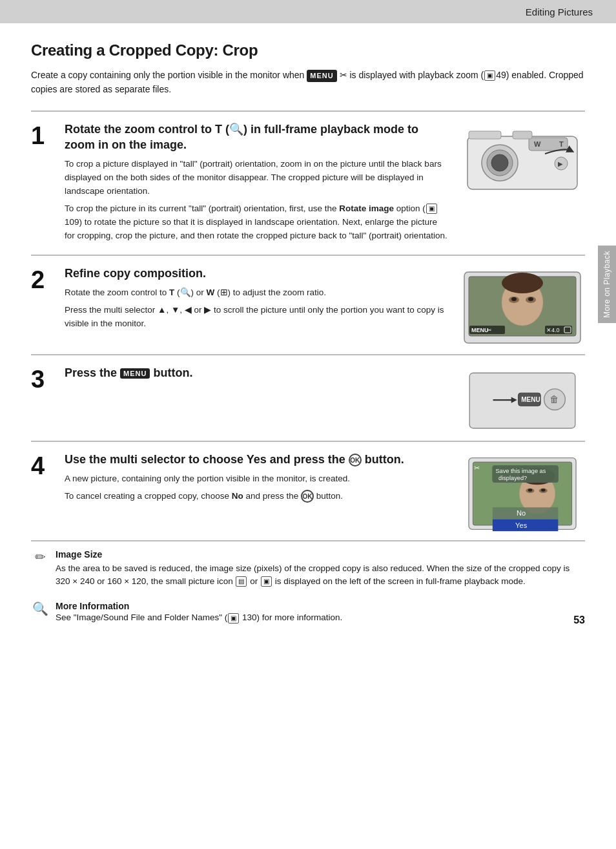 This screenshot has height=849, width=616. What do you see at coordinates (257, 373) in the screenshot?
I see `step-3-heading: Press the MENU button.` at bounding box center [257, 373].